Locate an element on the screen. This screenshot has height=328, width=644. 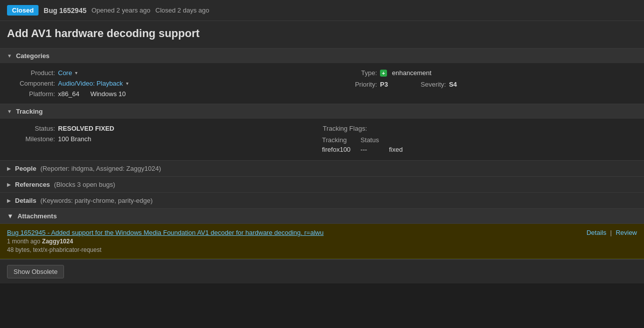
platform-value: x86_64 is located at coordinates (69, 94).